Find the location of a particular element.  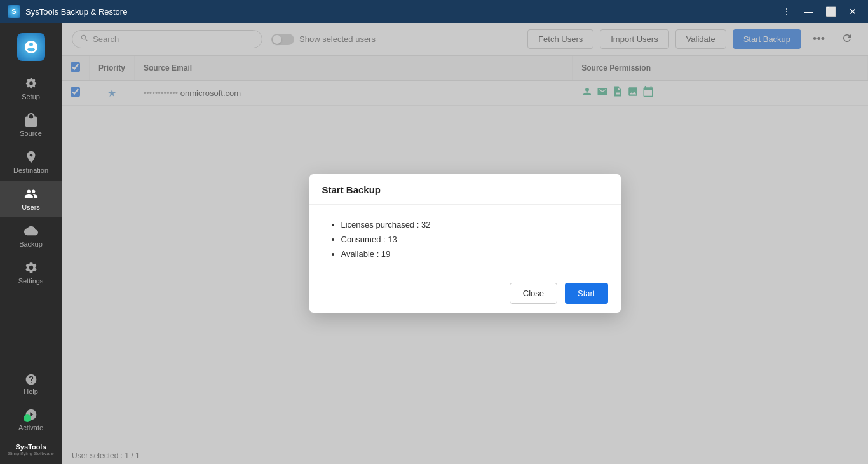

modal-item-licenses: Licenses purchased : 32 is located at coordinates (471, 225).